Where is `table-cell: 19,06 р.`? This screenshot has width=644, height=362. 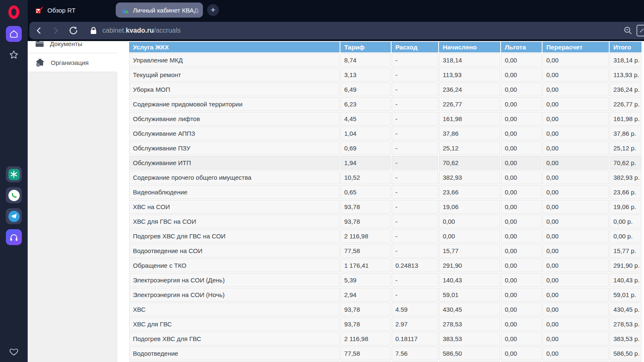
table-cell: 19,06 р. is located at coordinates (626, 207).